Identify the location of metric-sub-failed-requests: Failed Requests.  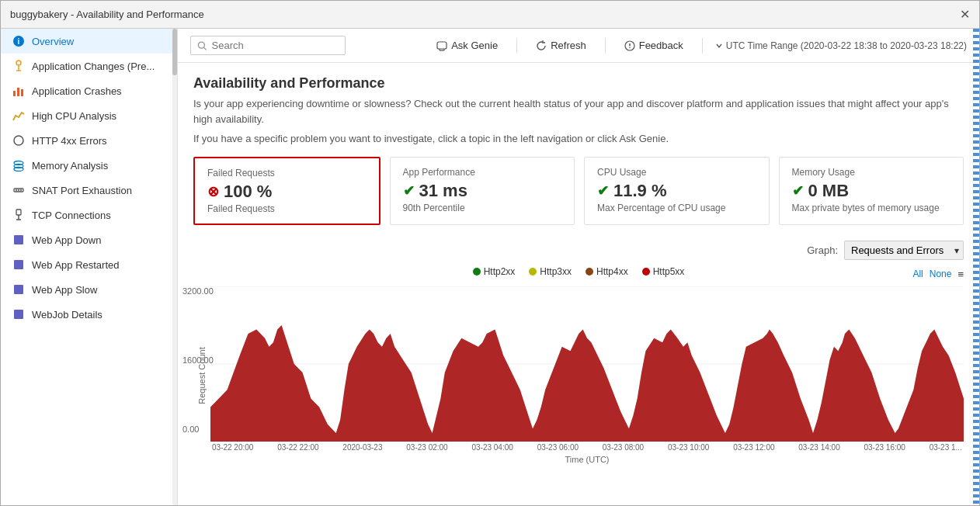
(287, 209).